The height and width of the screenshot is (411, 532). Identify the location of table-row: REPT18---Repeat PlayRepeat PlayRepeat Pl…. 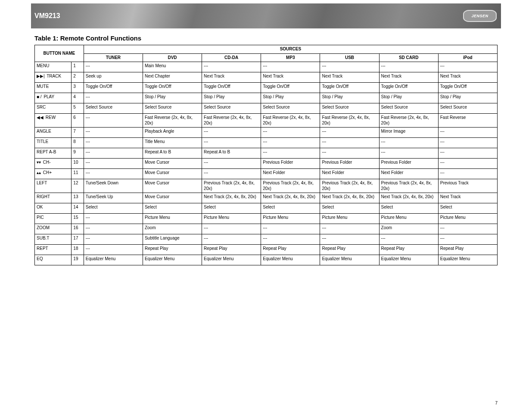
(266, 250).